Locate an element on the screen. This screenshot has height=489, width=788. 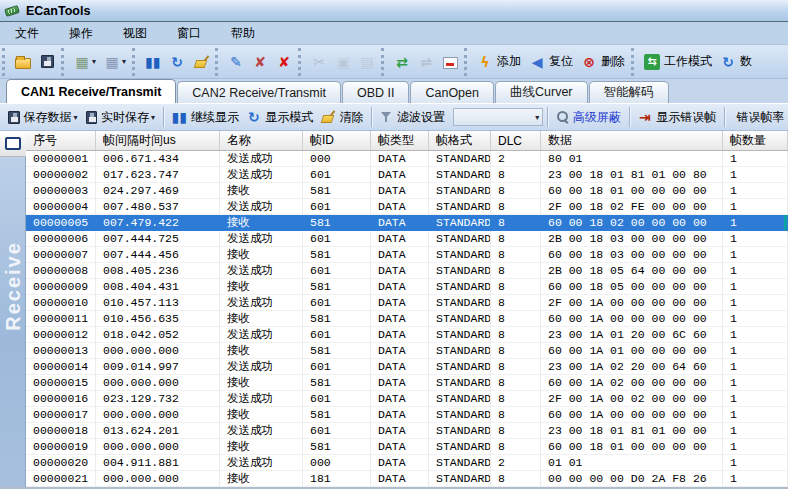
usb-button: ⇌ is located at coordinates (426, 62).